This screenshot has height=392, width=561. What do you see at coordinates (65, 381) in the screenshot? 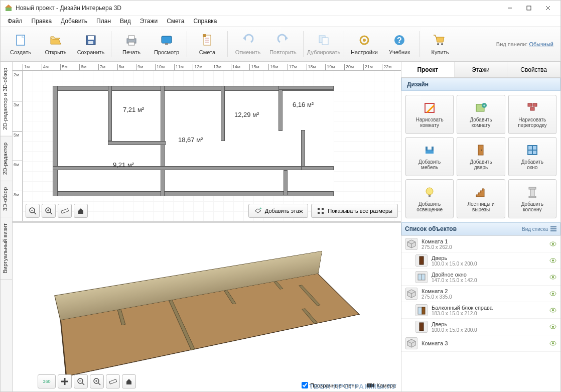
I see `pan-button` at bounding box center [65, 381].